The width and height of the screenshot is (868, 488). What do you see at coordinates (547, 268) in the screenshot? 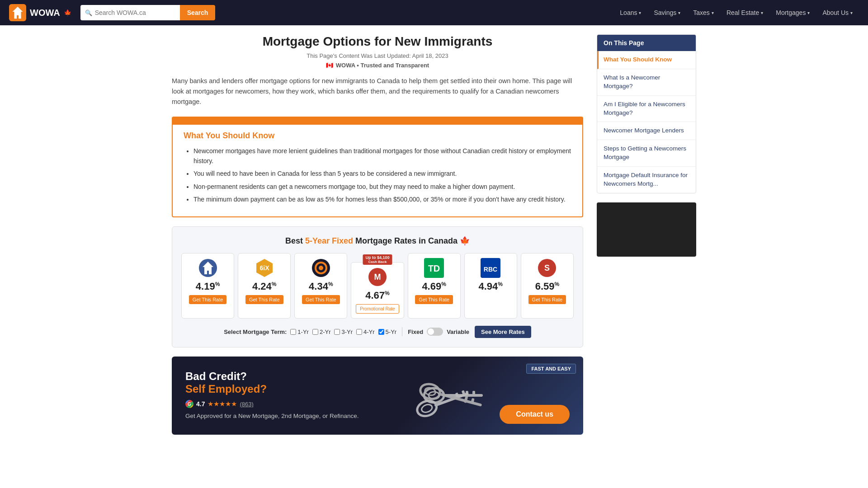
I see `lender-logo-6: S` at bounding box center [547, 268].